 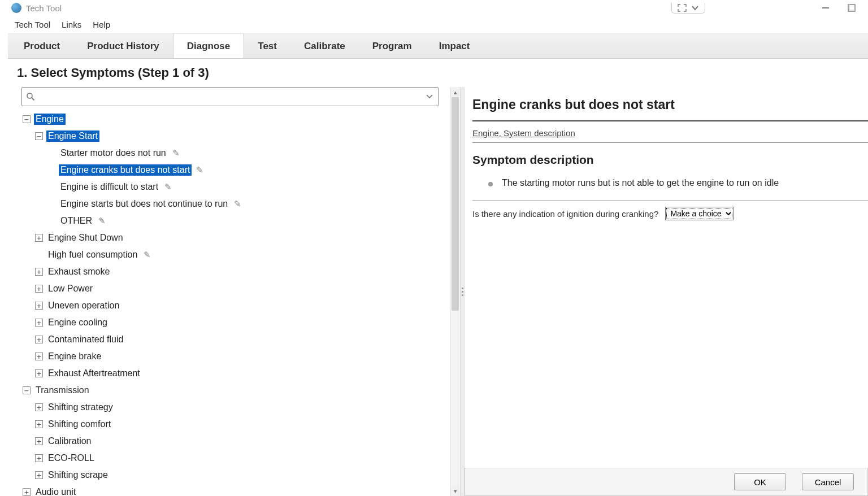 I want to click on tree-node-engine-shut-down: +Engine Shut Down, so click(x=239, y=238).